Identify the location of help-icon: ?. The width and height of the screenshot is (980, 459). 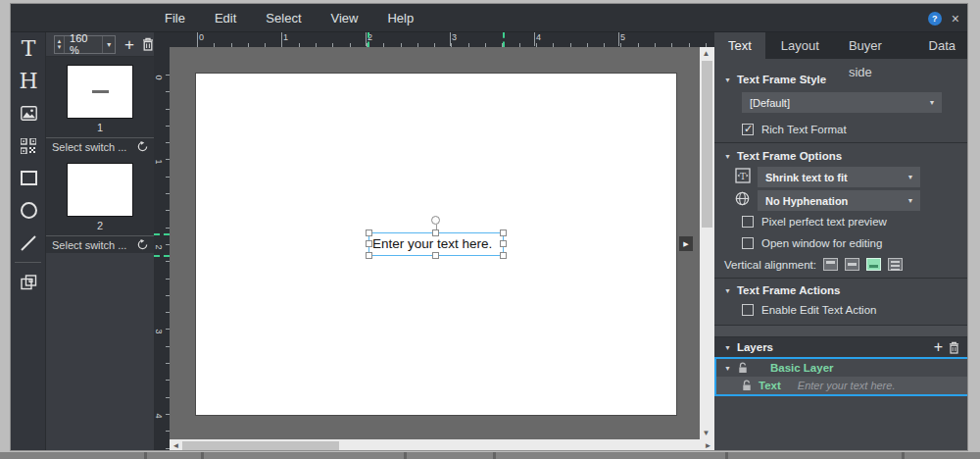
(935, 19).